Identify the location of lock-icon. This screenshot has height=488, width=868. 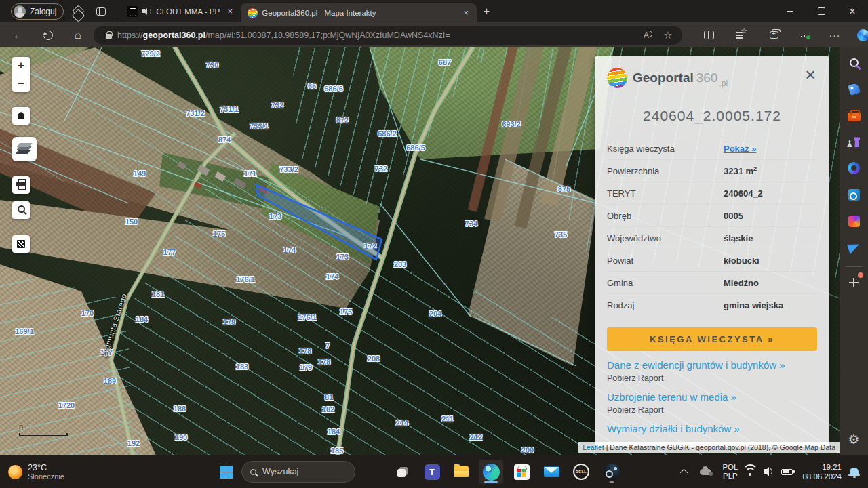
(108, 37).